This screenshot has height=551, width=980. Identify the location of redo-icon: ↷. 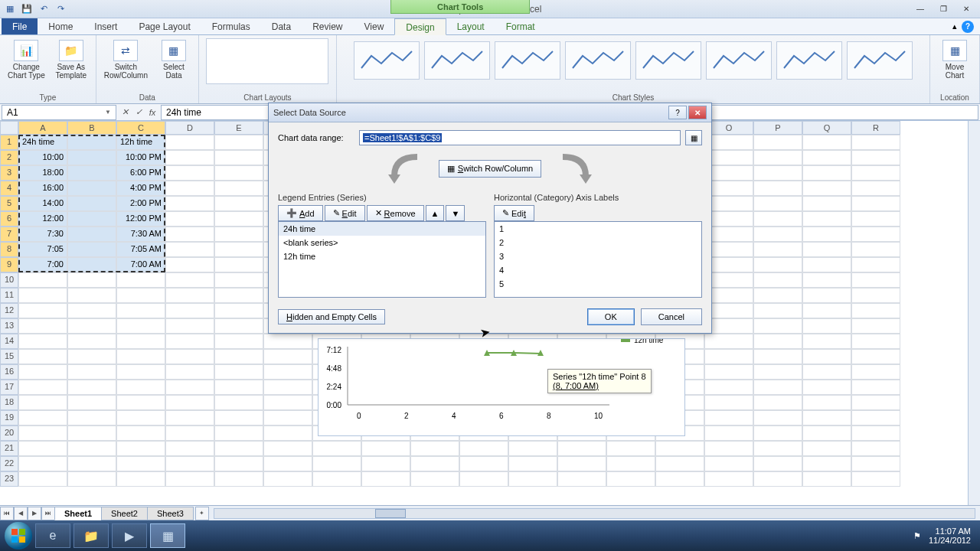
(60, 9).